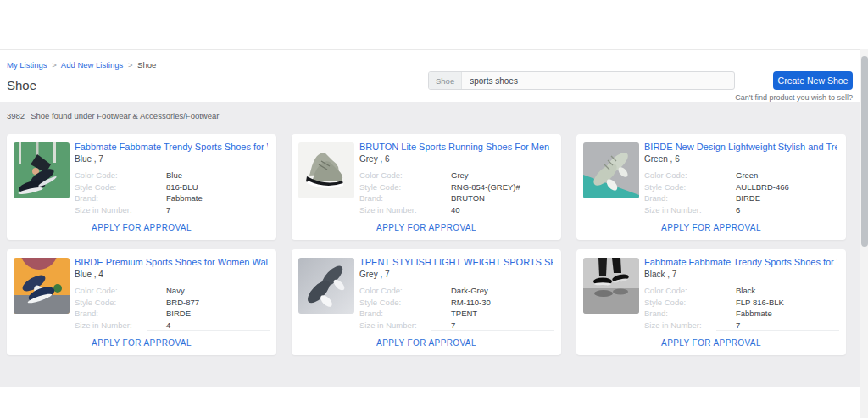 The height and width of the screenshot is (418, 868). I want to click on product-variant: Grey , 7, so click(456, 275).